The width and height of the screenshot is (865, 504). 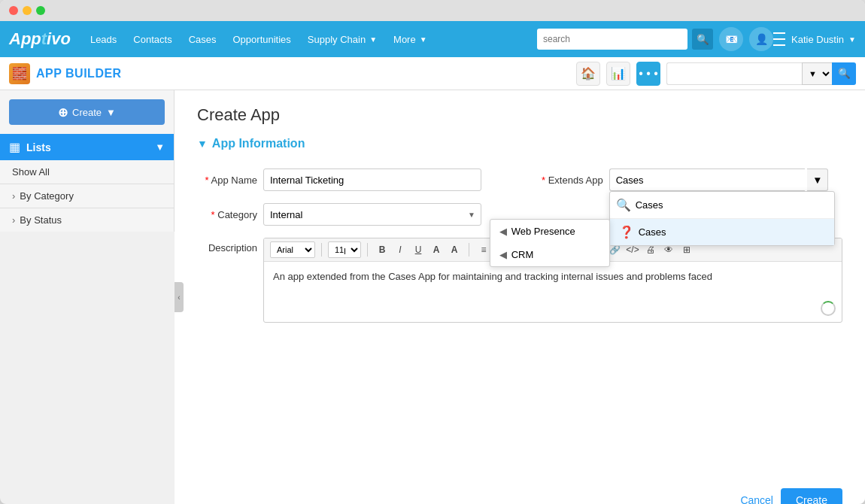 What do you see at coordinates (588, 74) in the screenshot?
I see `home-icon: 🏠` at bounding box center [588, 74].